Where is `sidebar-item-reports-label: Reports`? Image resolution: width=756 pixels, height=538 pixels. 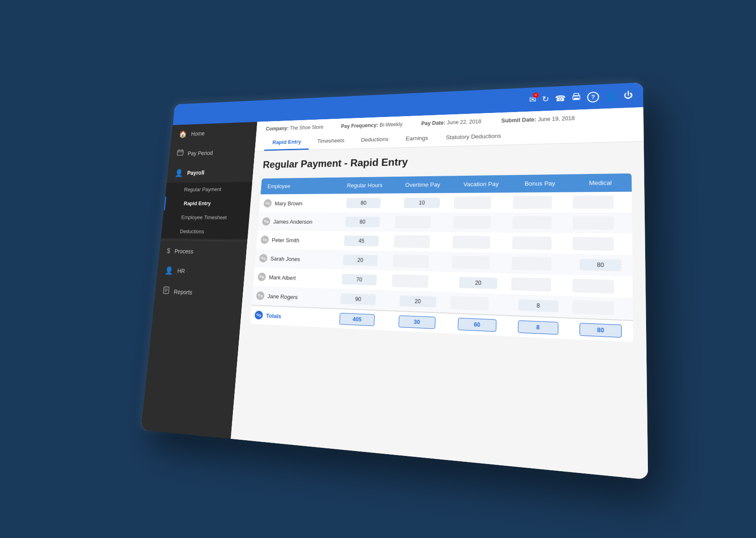 sidebar-item-reports-label: Reports is located at coordinates (183, 292).